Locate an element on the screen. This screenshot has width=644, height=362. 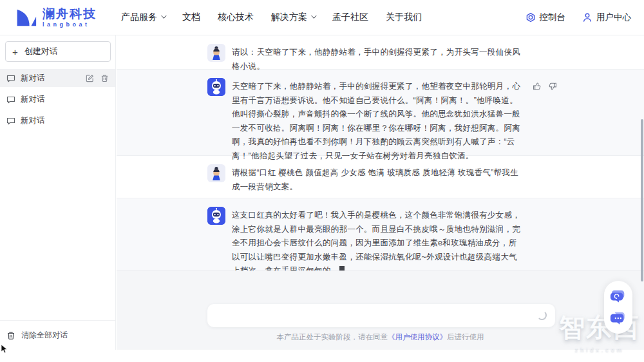
nav-menu: 产品服务 文档 核心技术 解决方案 孟子社区 关于我们 is located at coordinates (280, 17).